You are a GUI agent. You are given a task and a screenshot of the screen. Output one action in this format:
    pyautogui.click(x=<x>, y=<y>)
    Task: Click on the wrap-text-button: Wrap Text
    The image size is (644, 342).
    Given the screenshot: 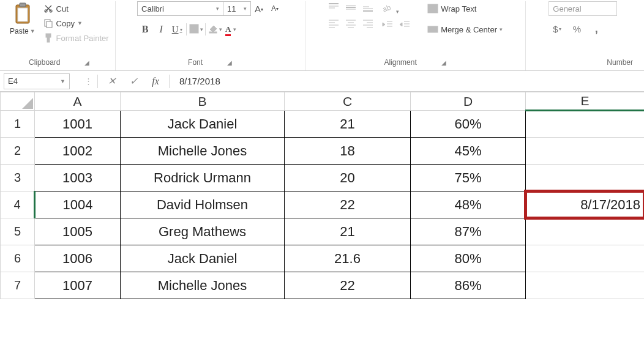 What is the action you would take?
    pyautogui.click(x=465, y=9)
    